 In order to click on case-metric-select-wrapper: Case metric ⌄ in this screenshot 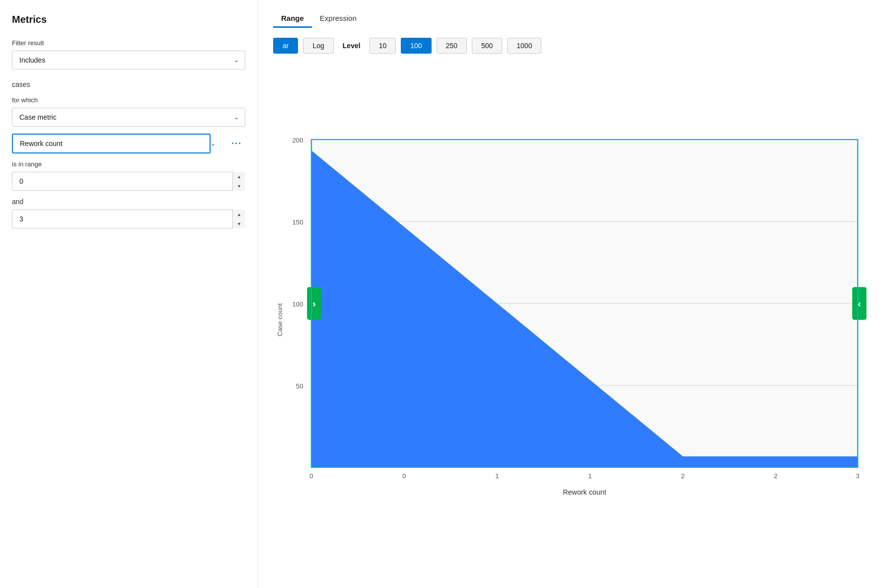, I will do `click(129, 117)`.